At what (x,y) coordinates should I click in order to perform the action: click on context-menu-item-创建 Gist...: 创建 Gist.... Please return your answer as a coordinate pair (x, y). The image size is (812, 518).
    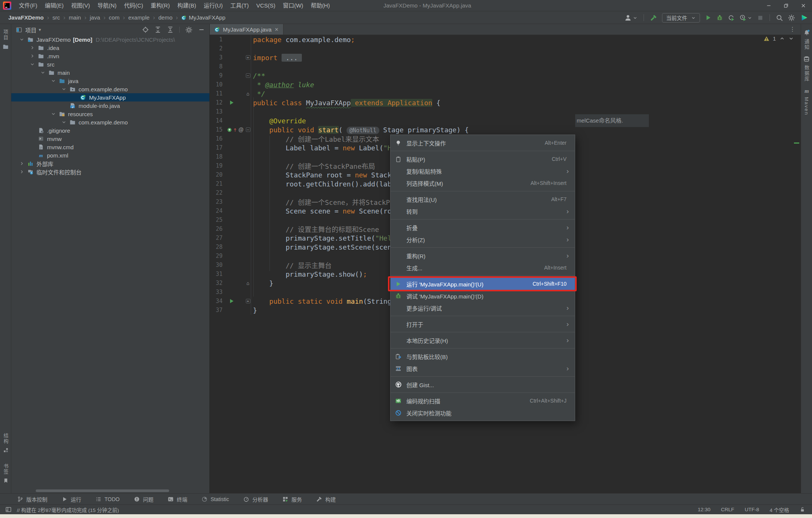
    Looking at the image, I should click on (483, 385).